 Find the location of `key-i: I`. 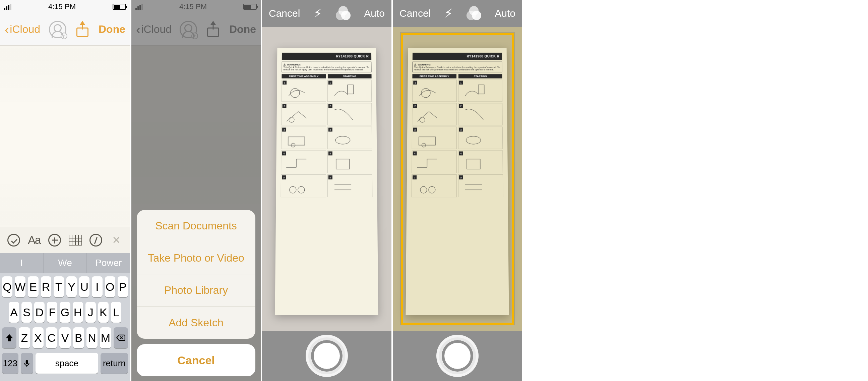

key-i: I is located at coordinates (97, 287).